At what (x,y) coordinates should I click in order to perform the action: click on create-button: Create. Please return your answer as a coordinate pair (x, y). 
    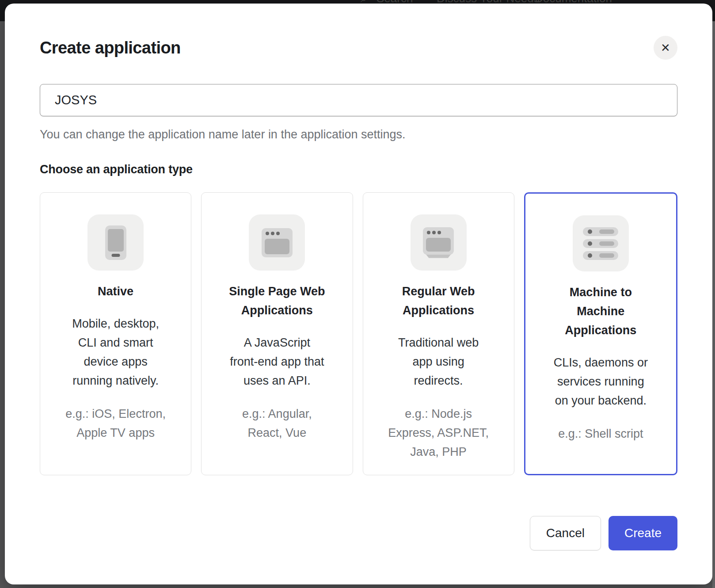
    Looking at the image, I should click on (643, 533).